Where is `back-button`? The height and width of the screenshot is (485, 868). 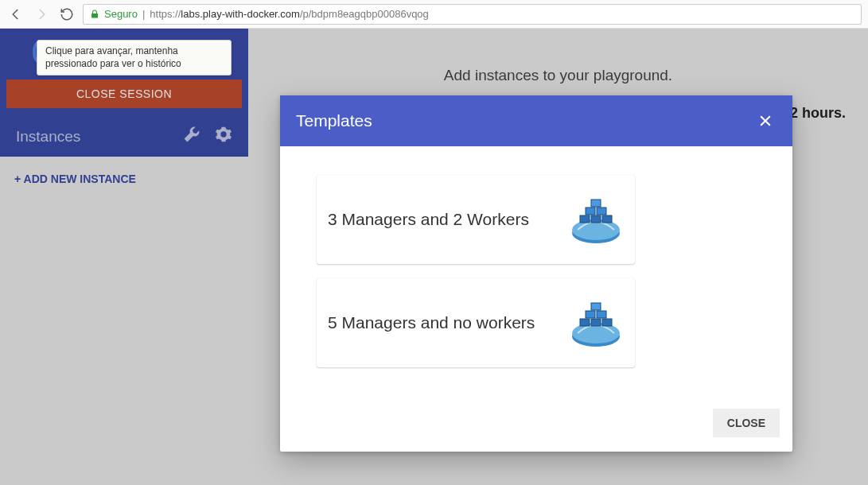 back-button is located at coordinates (16, 14).